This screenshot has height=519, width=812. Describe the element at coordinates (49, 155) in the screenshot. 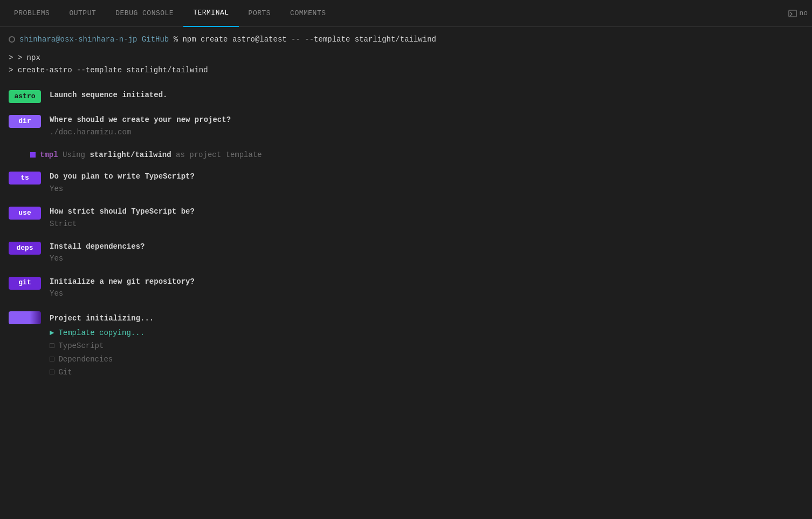

I see `tmpl-label: tmpl` at that location.